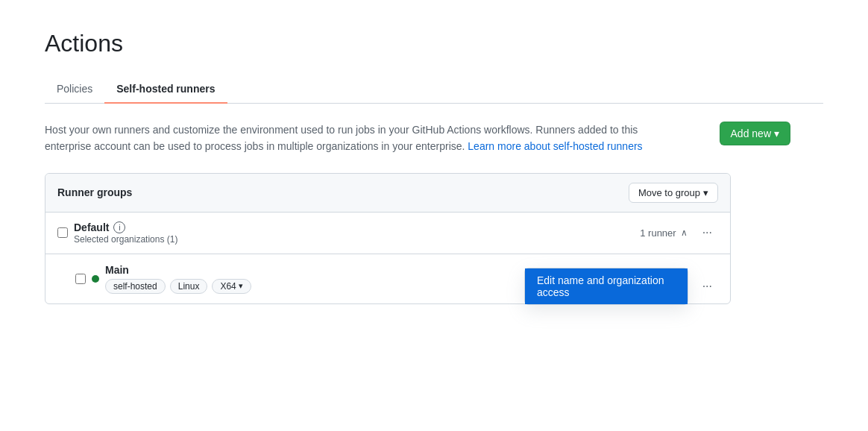 This screenshot has height=431, width=868. Describe the element at coordinates (178, 270) in the screenshot. I see `sub-runner-name: Main` at that location.